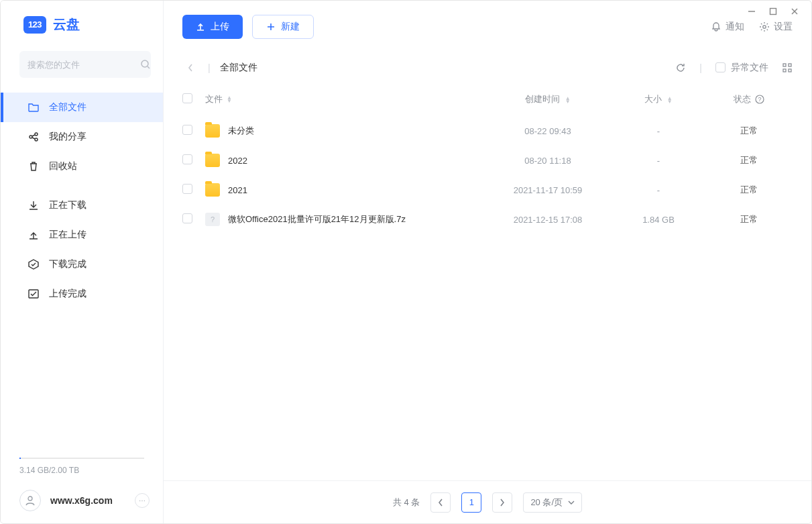  Describe the element at coordinates (548, 99) in the screenshot. I see `col-time: 创建时间 ▲▼` at that location.